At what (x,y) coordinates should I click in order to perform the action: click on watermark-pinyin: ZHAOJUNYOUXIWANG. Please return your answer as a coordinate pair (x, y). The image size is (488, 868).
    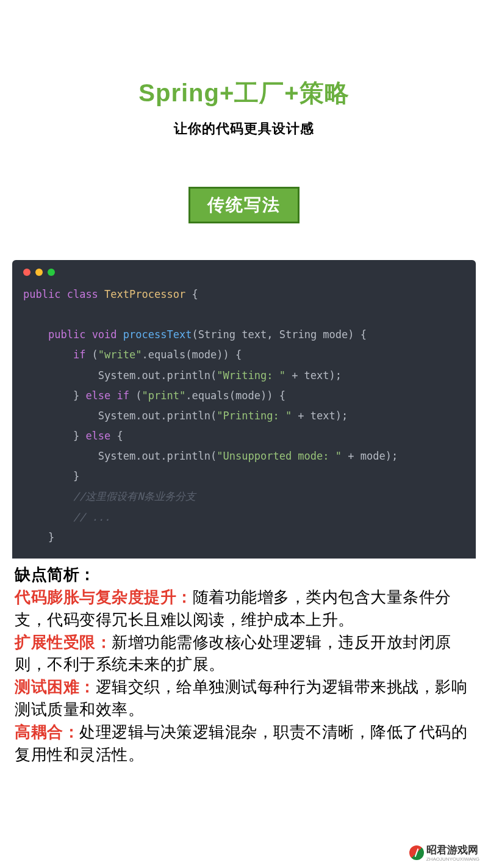
    Looking at the image, I should click on (453, 859).